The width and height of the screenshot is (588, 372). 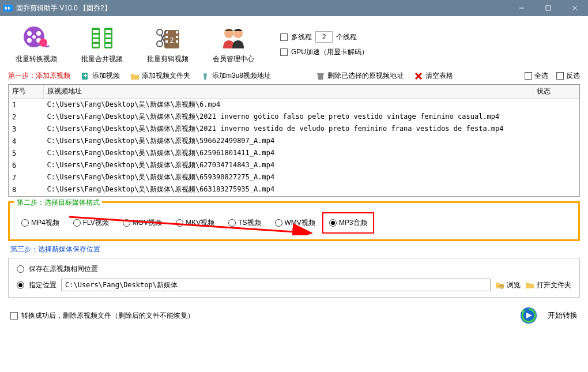 What do you see at coordinates (294, 189) in the screenshot?
I see `table-row: 8C:\Users\Fang\Desktop\吴\新媒体\原视频\6631832…` at bounding box center [294, 189].